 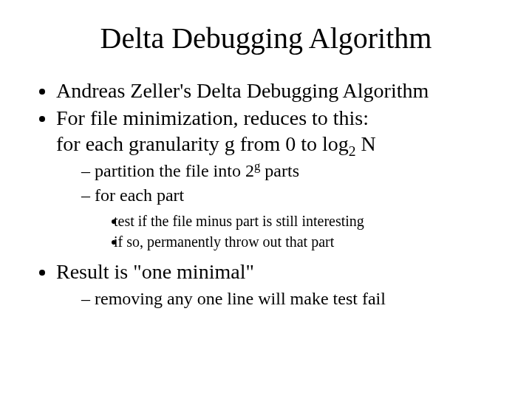 I want to click on sub-2: for each part test if the file minus par…, so click(x=289, y=217).